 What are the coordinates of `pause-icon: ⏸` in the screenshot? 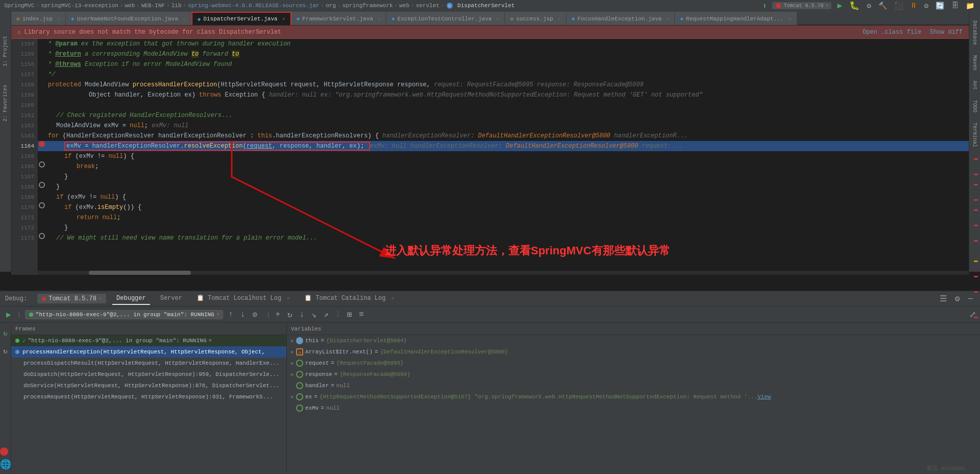 It's located at (914, 6).